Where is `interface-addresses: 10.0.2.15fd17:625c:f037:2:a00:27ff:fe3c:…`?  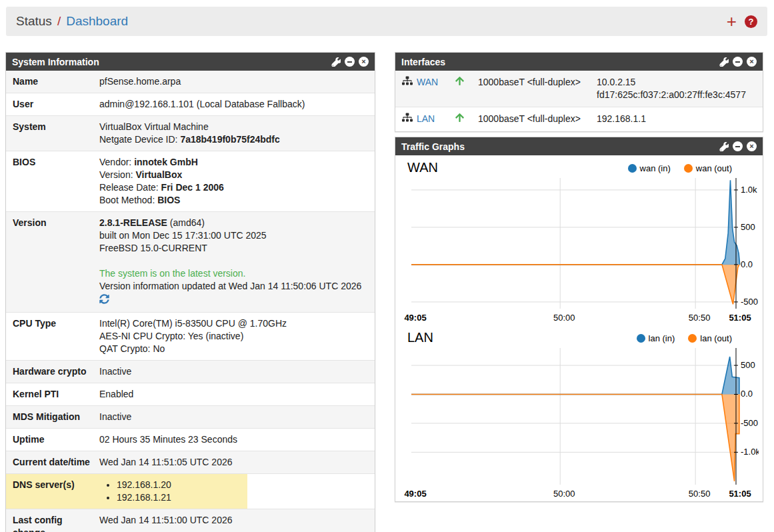 interface-addresses: 10.0.2.15fd17:625c:f037:2:a00:27ff:fe3c:… is located at coordinates (676, 89).